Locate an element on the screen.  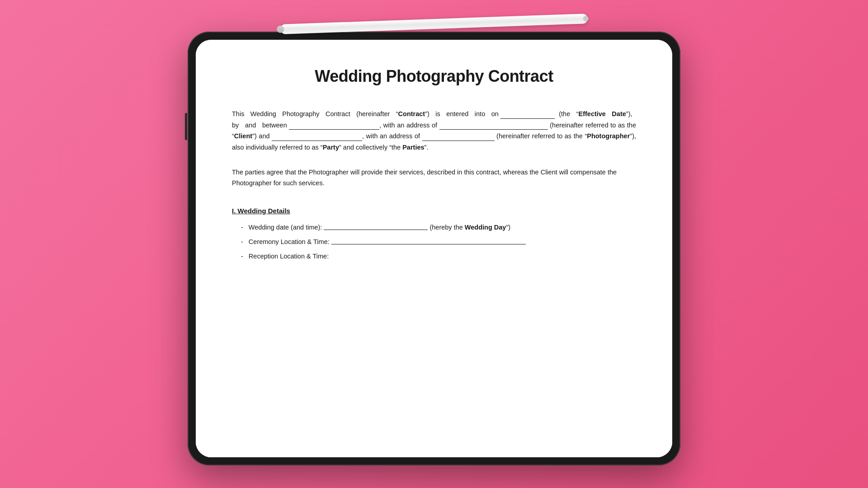
contract-bold: Contract is located at coordinates (412, 114).